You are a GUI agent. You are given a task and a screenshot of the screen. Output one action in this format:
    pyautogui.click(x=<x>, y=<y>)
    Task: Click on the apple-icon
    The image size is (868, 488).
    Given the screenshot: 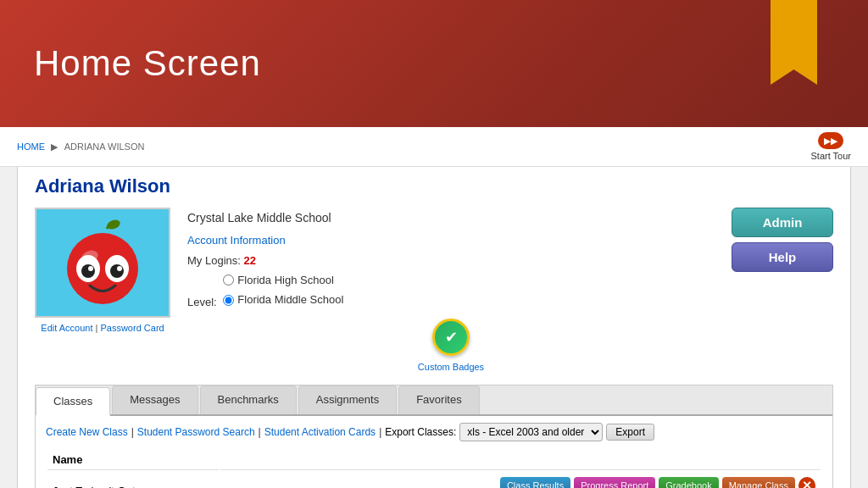 What is the action you would take?
    pyautogui.click(x=103, y=263)
    